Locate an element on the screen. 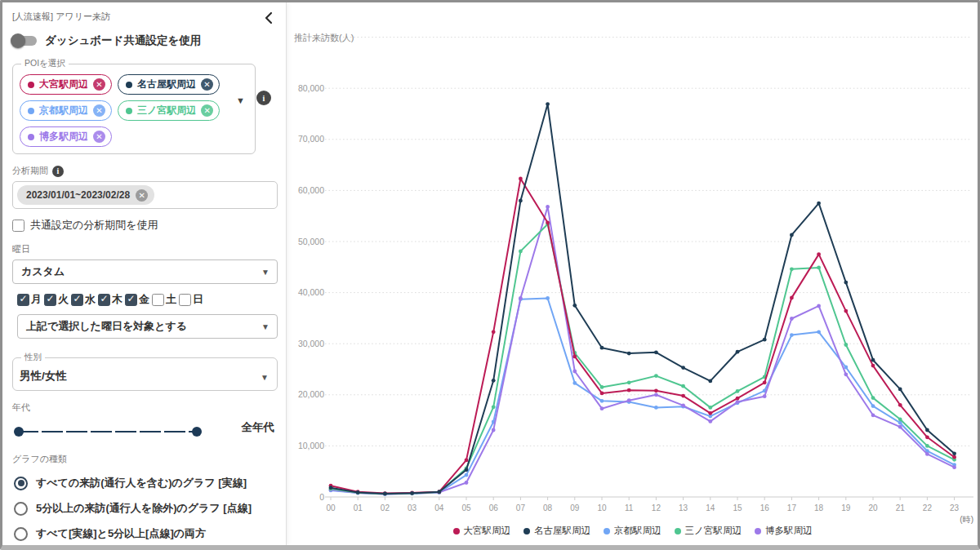  graph-type-radio-label: すべて[実線]と5分以上[点線]の両方 is located at coordinates (121, 534).